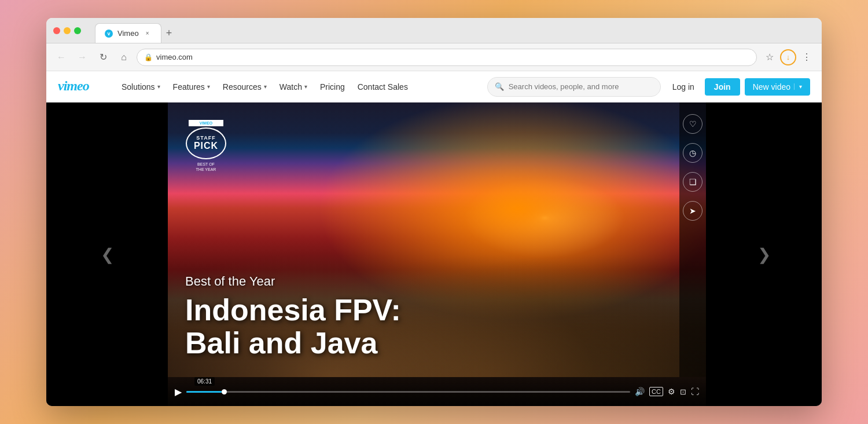 This screenshot has height=424, width=868. Describe the element at coordinates (437, 392) in the screenshot. I see `video-controls: 06:31 ▶ 🔊 CC ⚙ ⊡ ⛶` at that location.